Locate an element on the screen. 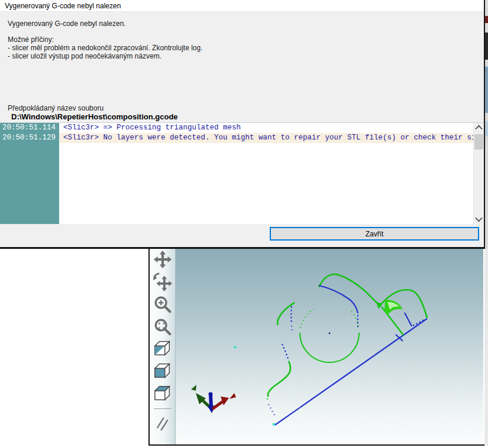  scroll-down-button is located at coordinates (479, 219).